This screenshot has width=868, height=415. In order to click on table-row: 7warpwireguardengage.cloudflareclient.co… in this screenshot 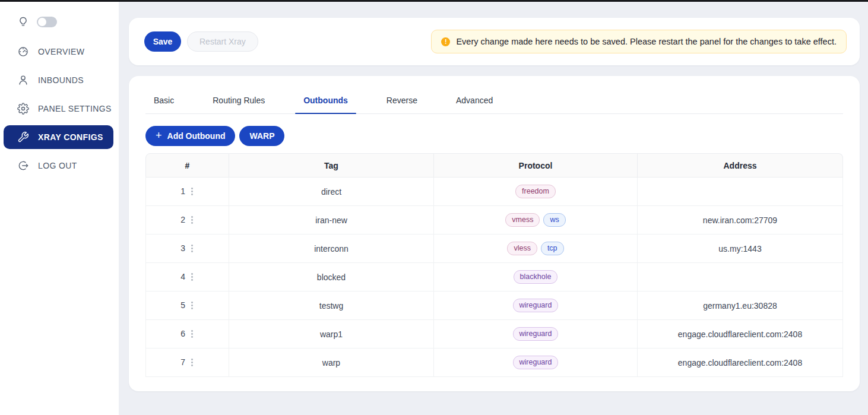, I will do `click(494, 363)`.